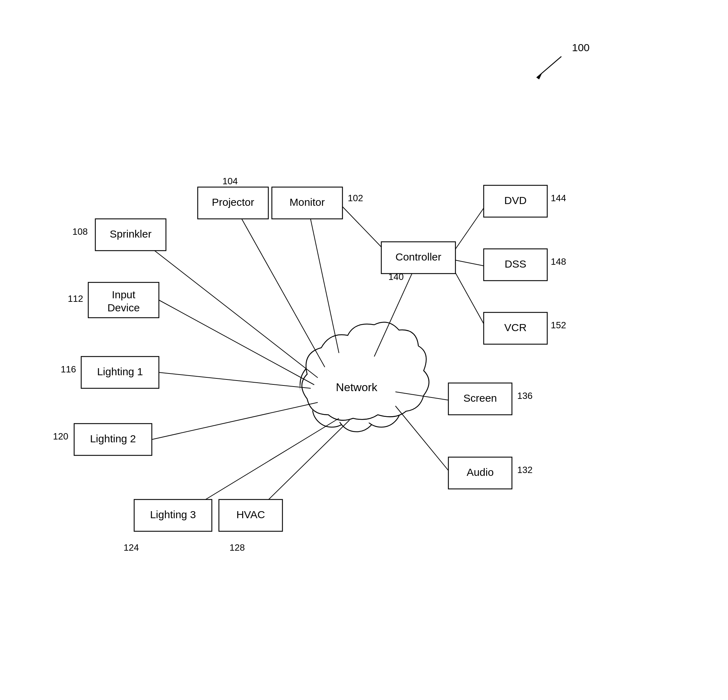 The height and width of the screenshot is (700, 728). Describe the element at coordinates (357, 387) in the screenshot. I see `network-label: Network` at that location.